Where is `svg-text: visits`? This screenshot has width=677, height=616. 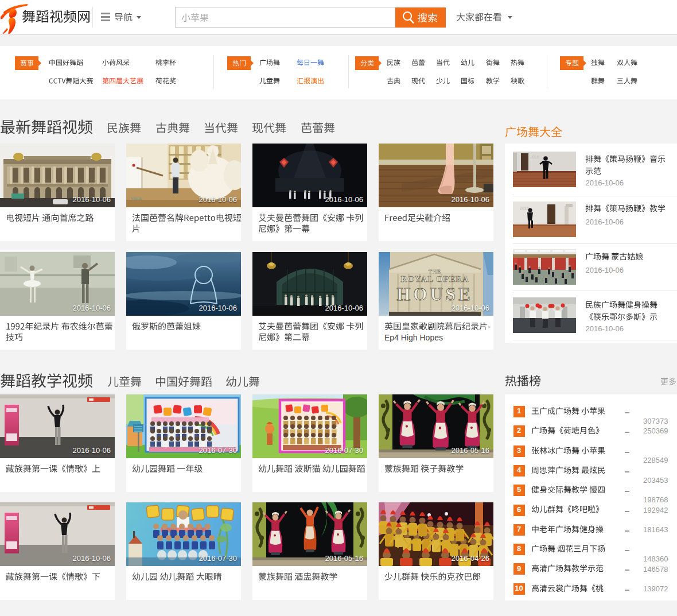 svg-text: visits is located at coordinates (137, 198).